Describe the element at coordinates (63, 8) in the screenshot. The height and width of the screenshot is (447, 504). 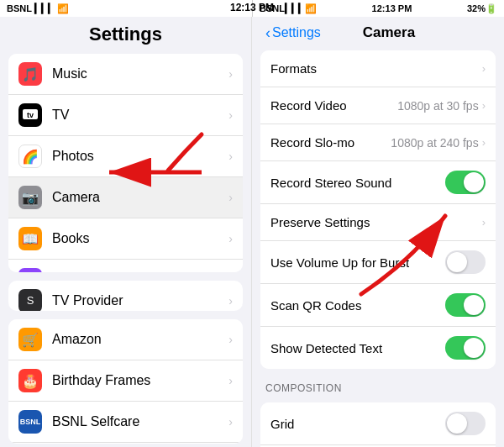
I see `wifi-left: 📶` at that location.